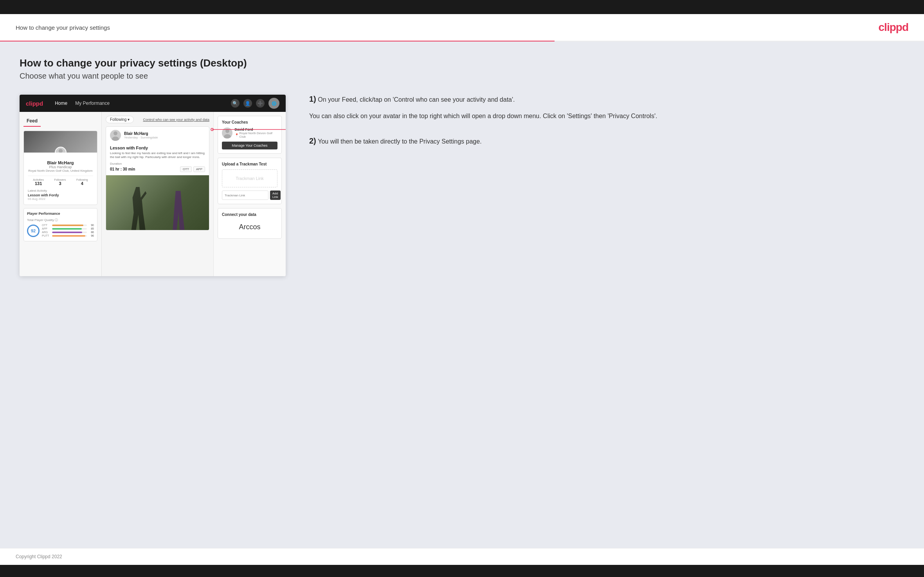  Describe the element at coordinates (250, 122) in the screenshot. I see `mock-coaches-title: Your Coaches` at that location.